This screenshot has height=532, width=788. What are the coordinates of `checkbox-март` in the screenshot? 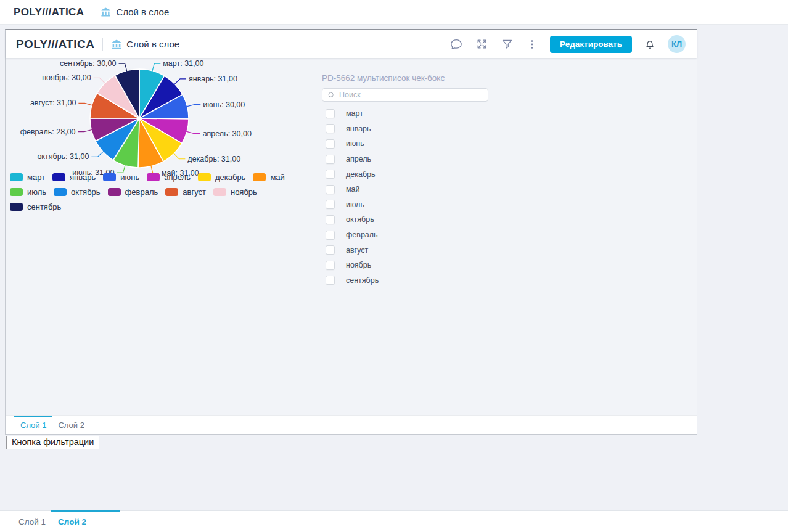 It's located at (330, 113).